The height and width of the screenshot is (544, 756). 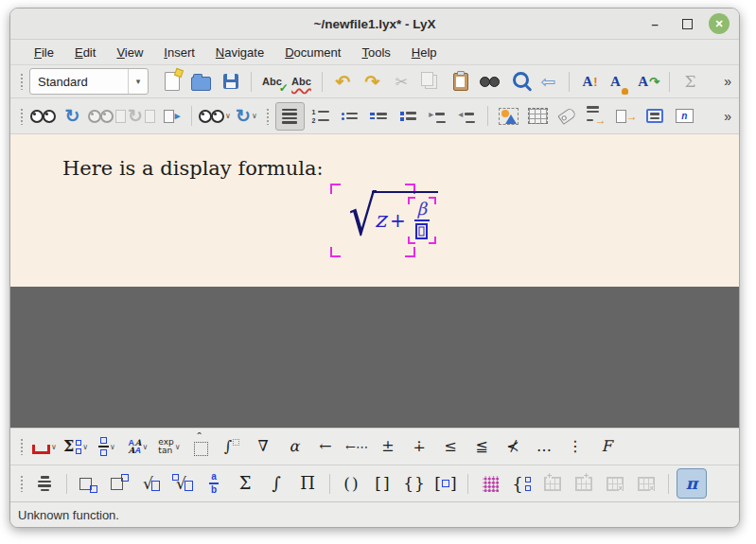 I want to click on paragraph-style-select: Standard ▾, so click(x=89, y=81).